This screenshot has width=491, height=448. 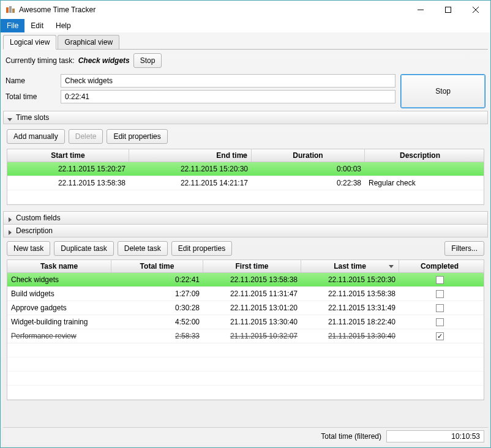 What do you see at coordinates (351, 436) in the screenshot?
I see `status-label: Total time (filtered)` at bounding box center [351, 436].